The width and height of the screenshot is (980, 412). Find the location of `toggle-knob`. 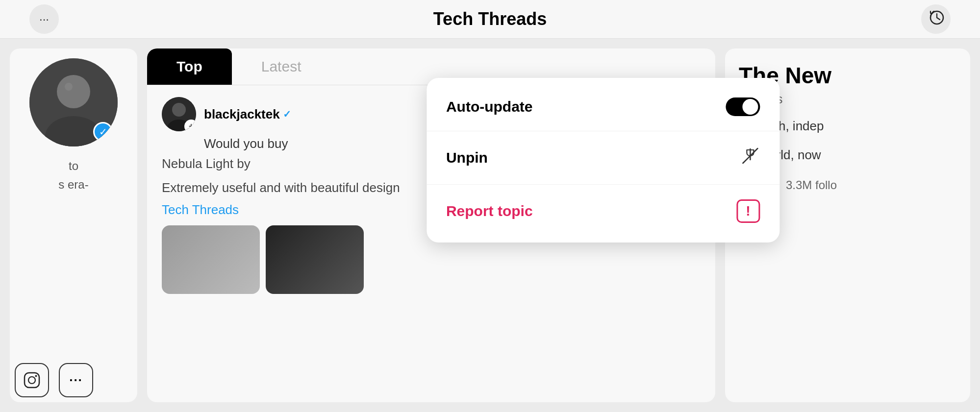

toggle-knob is located at coordinates (750, 107).